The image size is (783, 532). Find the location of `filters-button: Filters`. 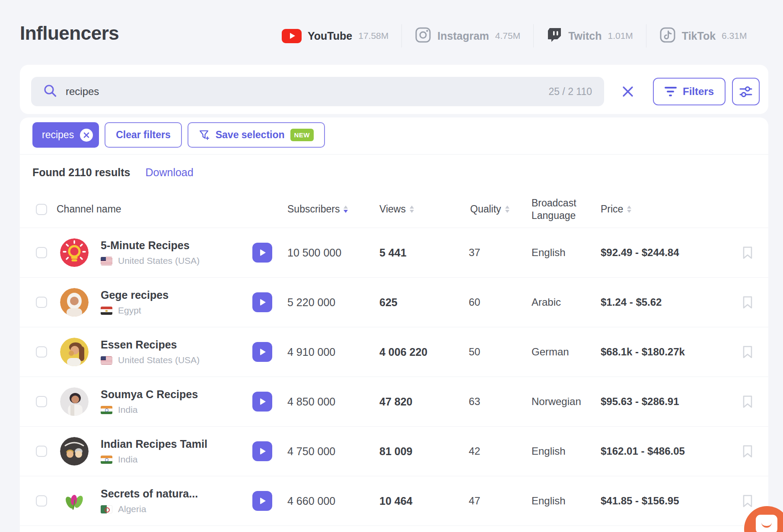

filters-button: Filters is located at coordinates (689, 92).